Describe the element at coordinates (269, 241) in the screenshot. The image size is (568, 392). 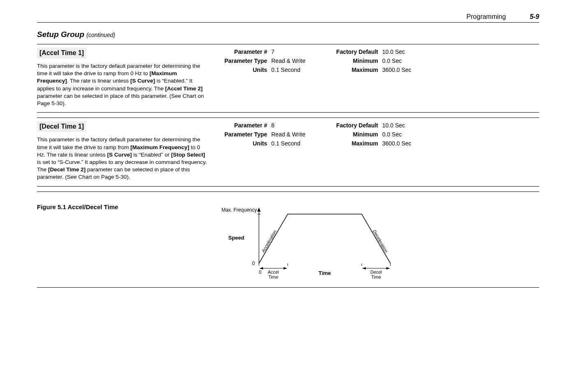
I see `svg-text: Acceleration` at that location.